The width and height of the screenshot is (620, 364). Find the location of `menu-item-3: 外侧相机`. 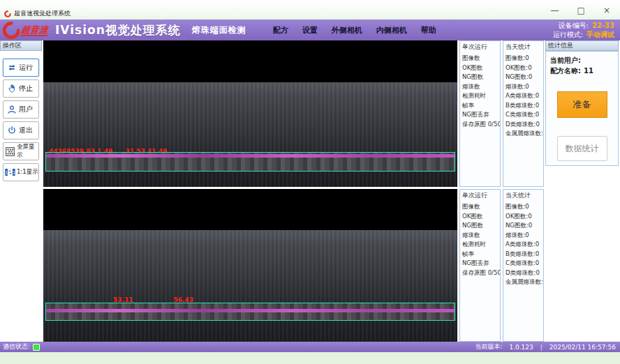

menu-item-3: 外侧相机 is located at coordinates (347, 31).